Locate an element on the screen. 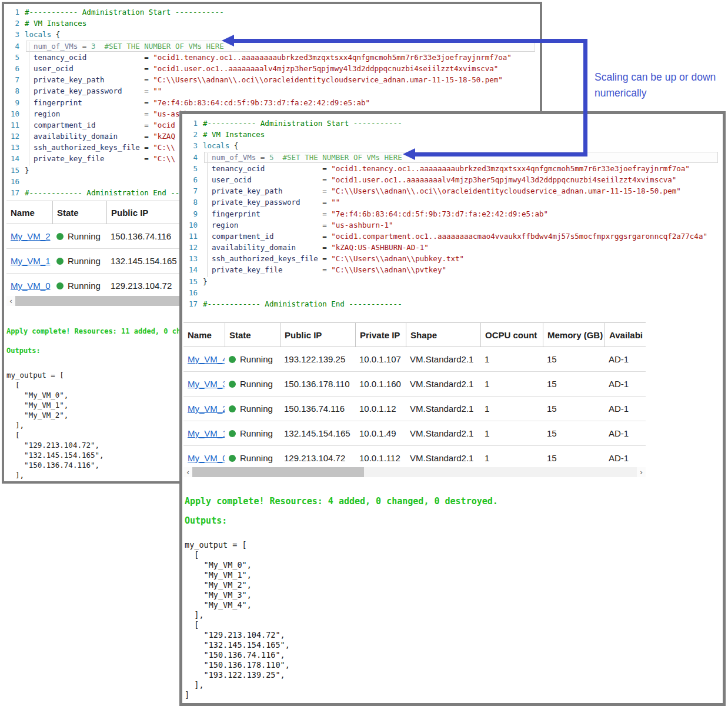  vm-name-link: My_VM_3 is located at coordinates (206, 384).